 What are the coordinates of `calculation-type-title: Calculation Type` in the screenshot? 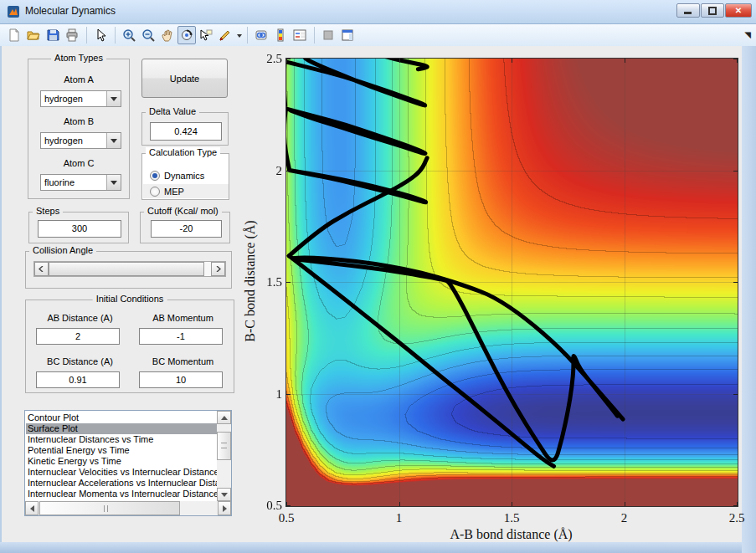 It's located at (183, 152).